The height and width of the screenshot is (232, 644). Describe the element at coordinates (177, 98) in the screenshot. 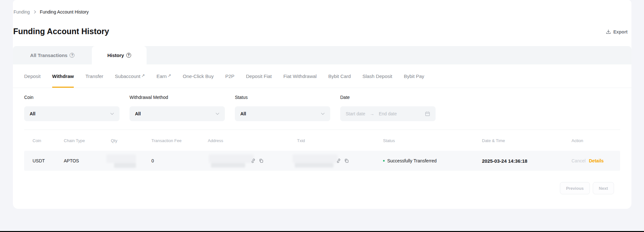

I see `withdrawal-method-label: Withdrawal Method` at that location.